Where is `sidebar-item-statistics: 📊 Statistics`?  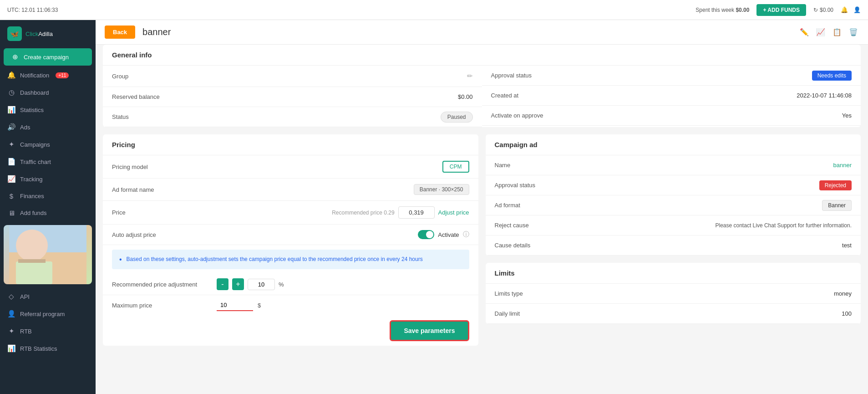 sidebar-item-statistics: 📊 Statistics is located at coordinates (48, 110).